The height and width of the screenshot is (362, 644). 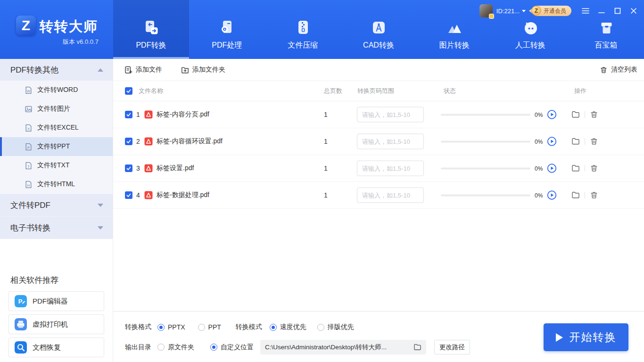 What do you see at coordinates (418, 347) in the screenshot?
I see `browse-folder-icon` at bounding box center [418, 347].